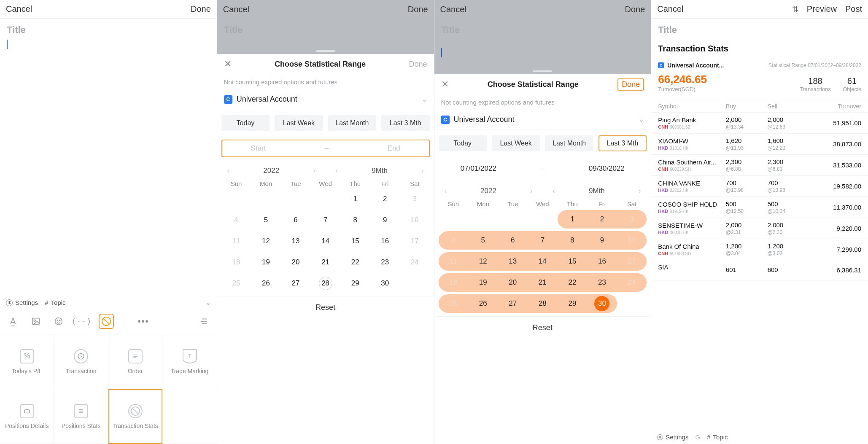  Describe the element at coordinates (553, 191) in the screenshot. I see `prev-month-icon: ‹` at that location.